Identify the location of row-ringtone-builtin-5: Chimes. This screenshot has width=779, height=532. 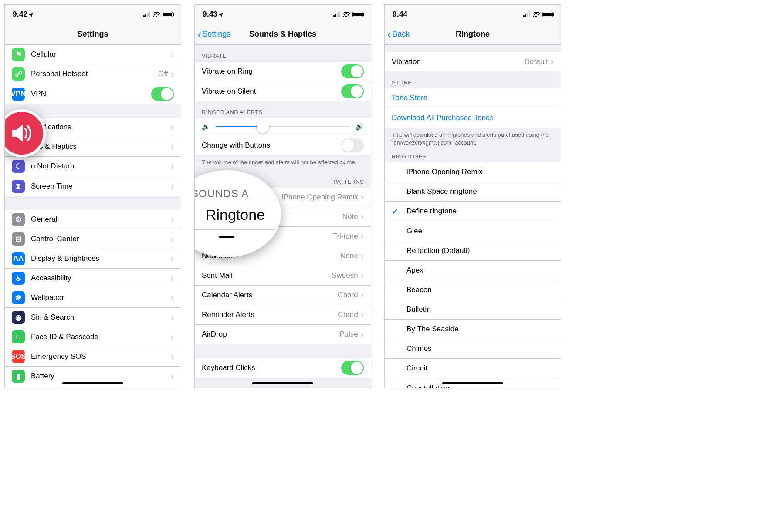
(473, 349).